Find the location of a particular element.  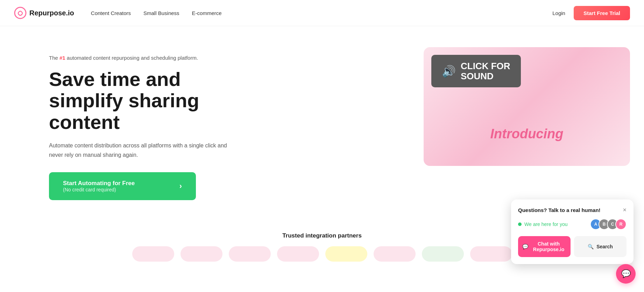

chat-close-button: × is located at coordinates (625, 210).